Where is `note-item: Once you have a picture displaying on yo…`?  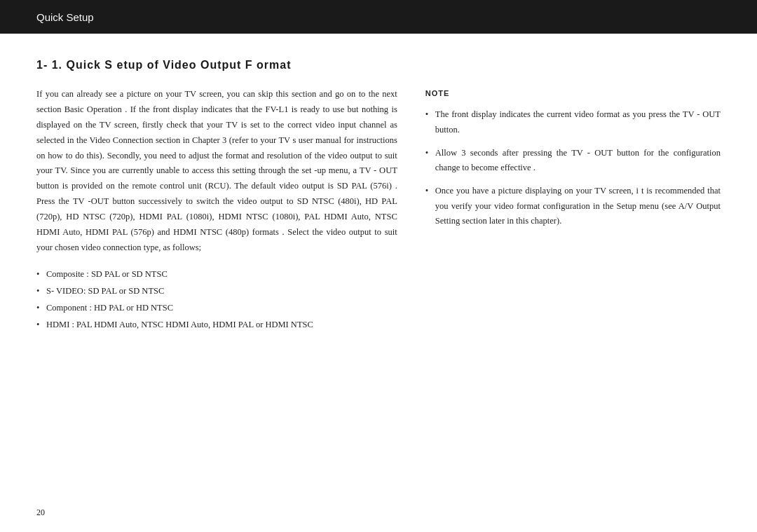
note-item: Once you have a picture displaying on yo… is located at coordinates (573, 206).